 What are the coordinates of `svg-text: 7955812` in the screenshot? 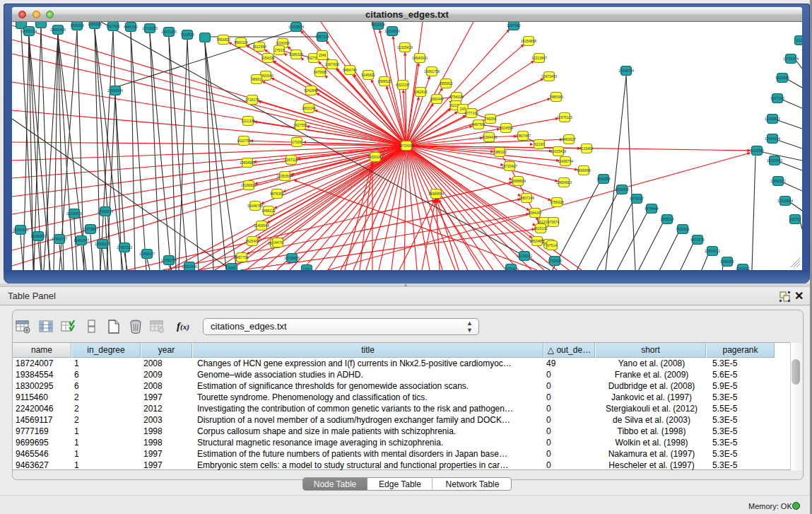 It's located at (446, 83).